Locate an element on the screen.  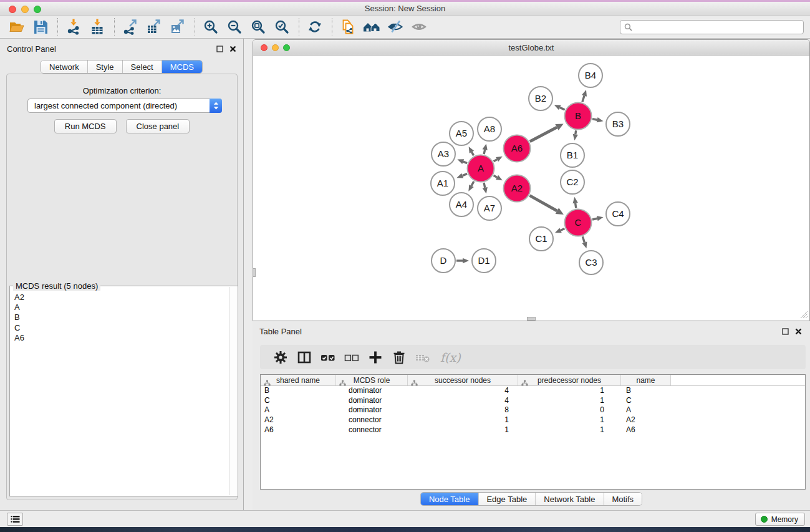
edge-C-C2 is located at coordinates (576, 203).